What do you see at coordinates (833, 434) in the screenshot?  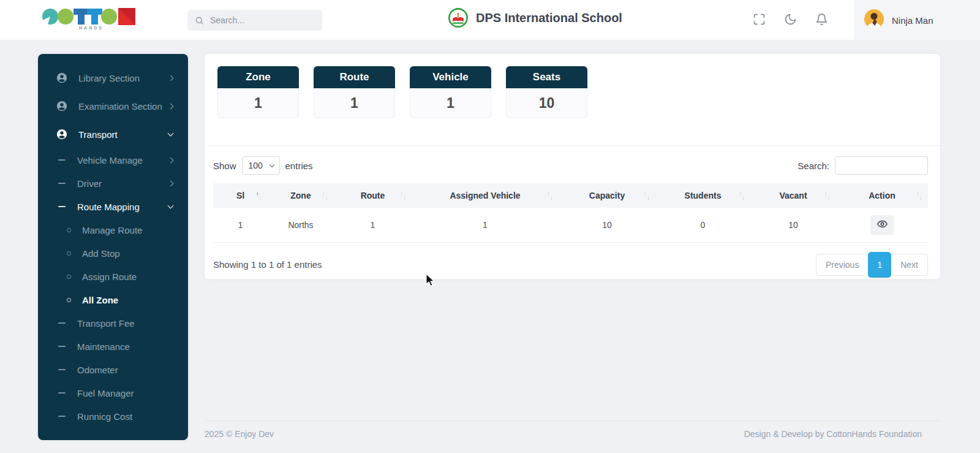 I see `footer-credit: Design & Develop by CottonHands Foundati…` at bounding box center [833, 434].